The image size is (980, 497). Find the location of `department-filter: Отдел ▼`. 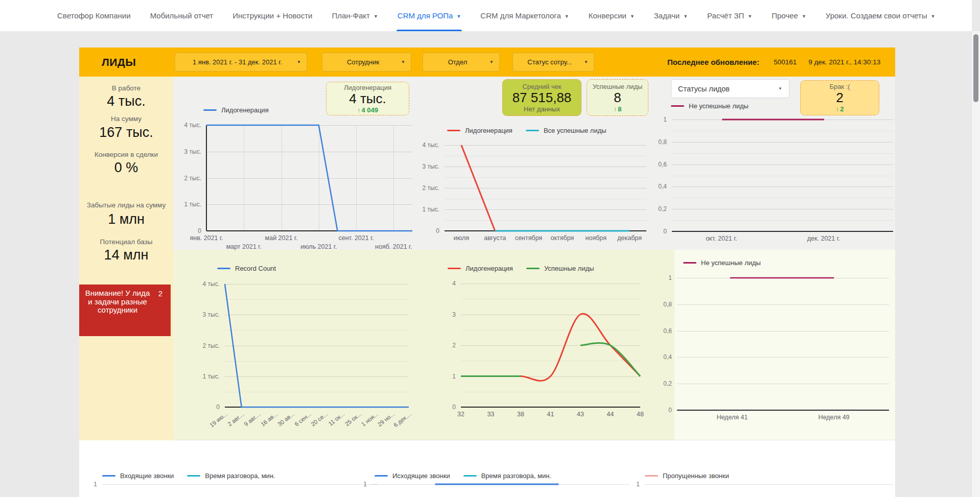

department-filter: Отдел ▼ is located at coordinates (461, 62).